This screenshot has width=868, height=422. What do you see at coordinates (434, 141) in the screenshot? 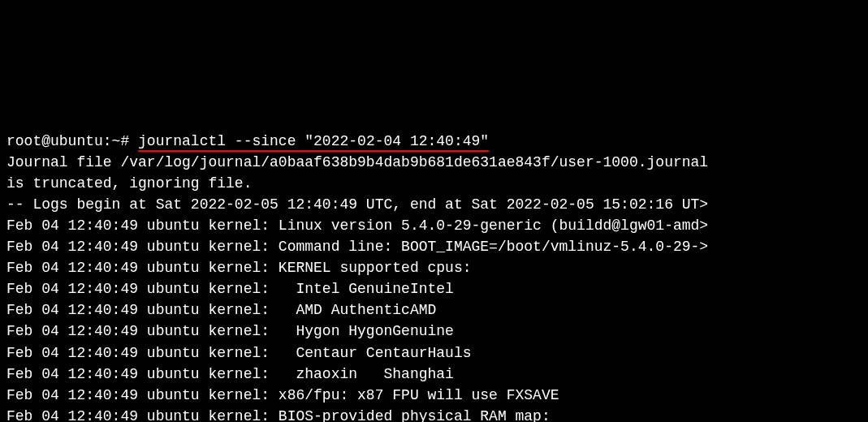
I see `command-line: root@ubuntu:~# journalctl --since "2022-…` at bounding box center [434, 141].